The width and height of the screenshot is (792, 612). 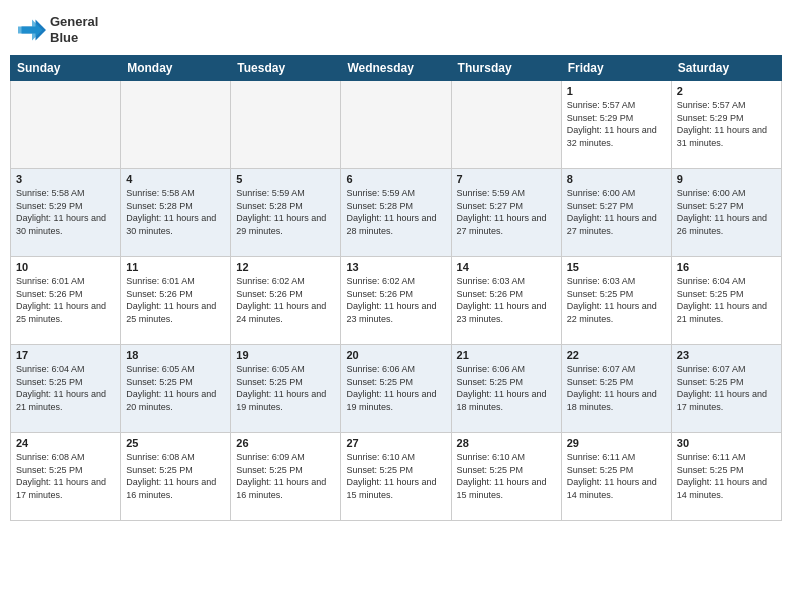 I want to click on day-info: Sunrise: 5:58 AM Sunset: 5:28 PM Dayligh…, so click(x=176, y=212).